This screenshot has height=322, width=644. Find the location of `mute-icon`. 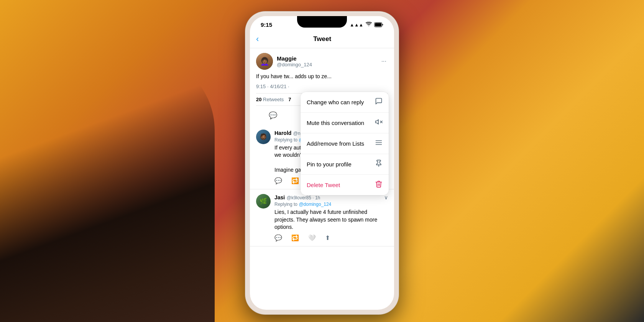

mute-icon is located at coordinates (379, 123).